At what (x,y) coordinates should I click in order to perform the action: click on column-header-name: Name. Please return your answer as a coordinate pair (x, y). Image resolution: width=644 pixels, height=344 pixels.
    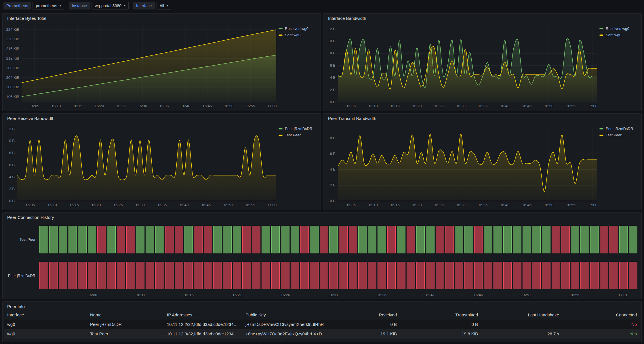
    Looking at the image, I should click on (125, 315).